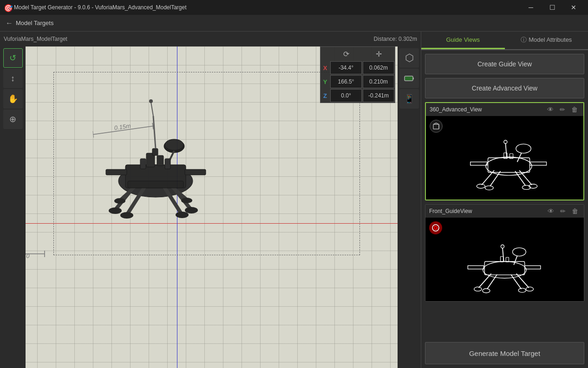  I want to click on x-pos-value: 0.062m, so click(379, 68).